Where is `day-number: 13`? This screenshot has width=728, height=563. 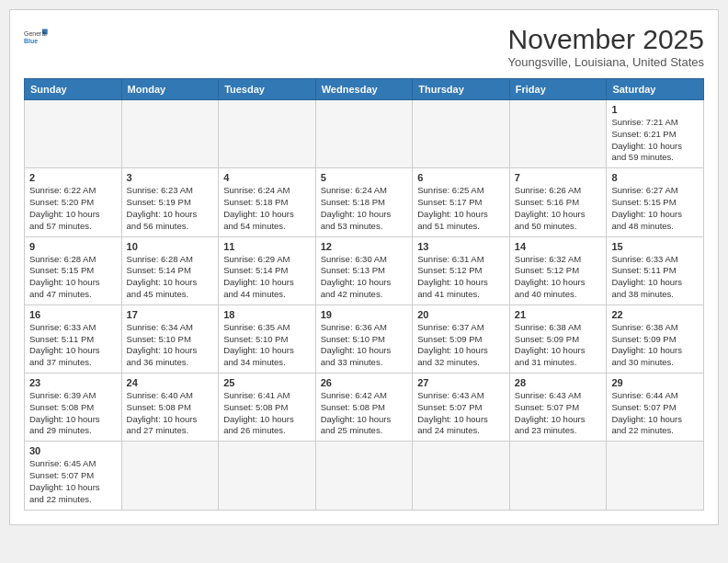
day-number: 13 is located at coordinates (461, 247).